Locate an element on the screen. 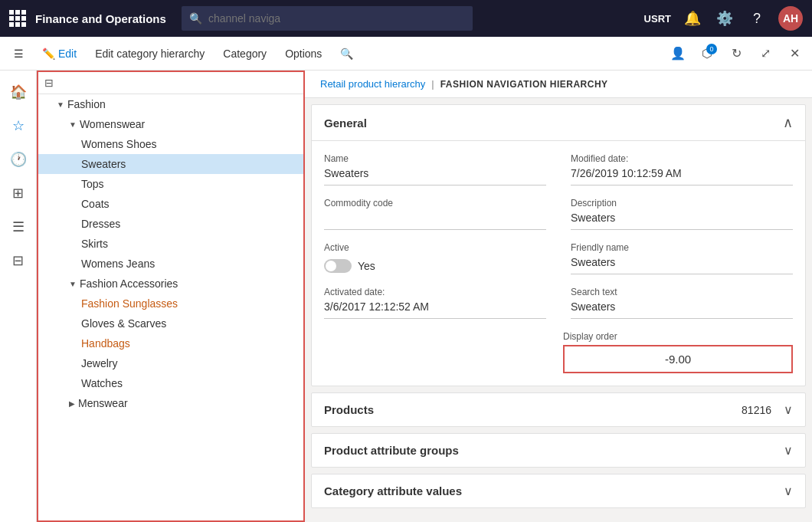 This screenshot has height=522, width=812. product-attribute-groups-title: Product attribute groups is located at coordinates (391, 451).